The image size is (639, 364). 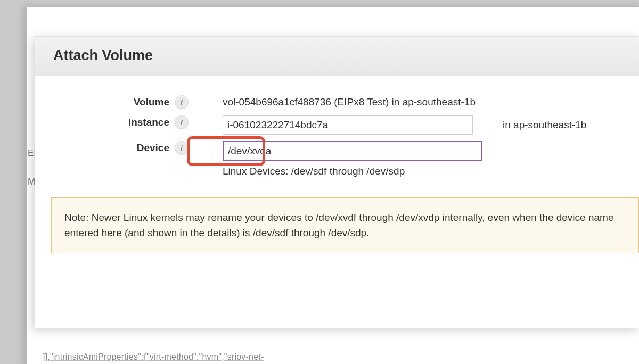 I want to click on device-input, so click(x=353, y=151).